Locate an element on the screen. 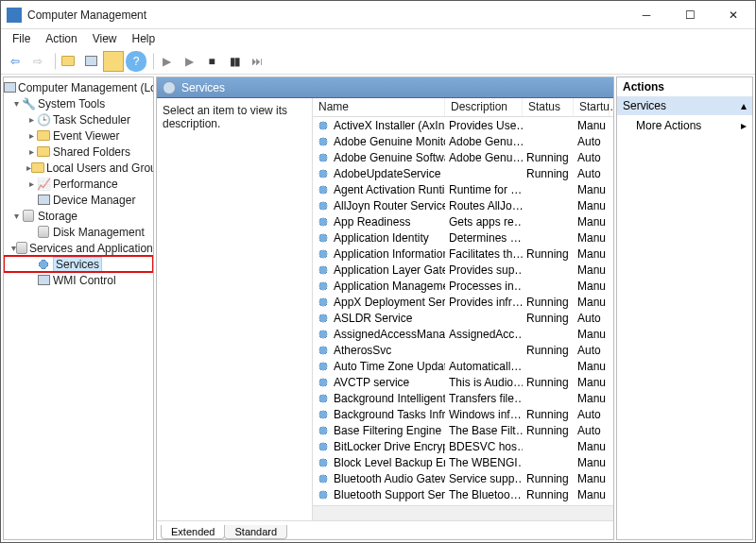  actions-section: Services ▴ is located at coordinates (684, 106).